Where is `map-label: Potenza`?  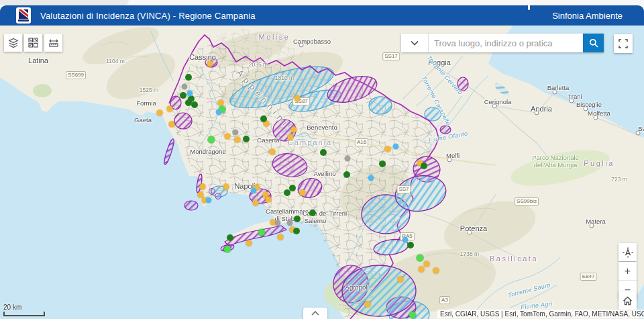 map-label: Potenza is located at coordinates (474, 228).